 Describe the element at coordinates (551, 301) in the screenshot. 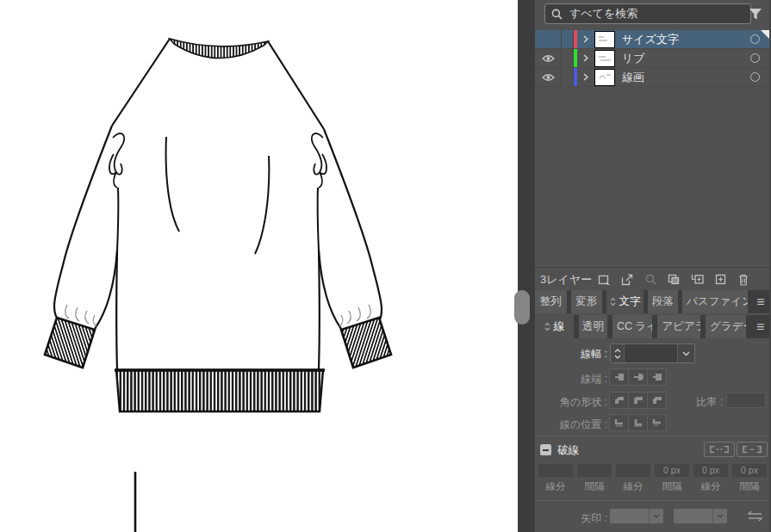

I see `tab-align: 整列` at that location.